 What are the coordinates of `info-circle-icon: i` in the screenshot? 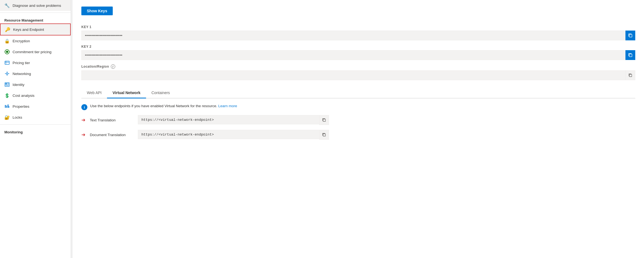 It's located at (84, 107).